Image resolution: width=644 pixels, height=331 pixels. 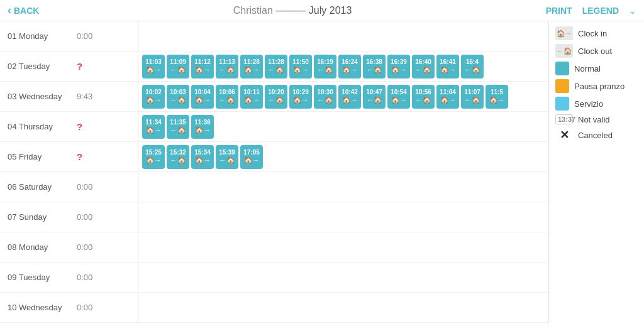 What do you see at coordinates (252, 157) in the screenshot?
I see `time-block: 17:05🏠→` at bounding box center [252, 157].